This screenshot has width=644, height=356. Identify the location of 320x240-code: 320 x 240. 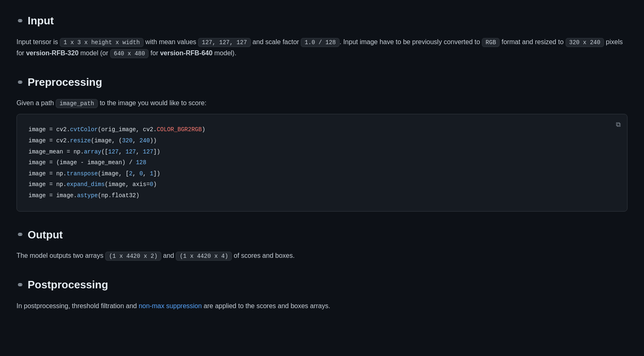
(585, 42).